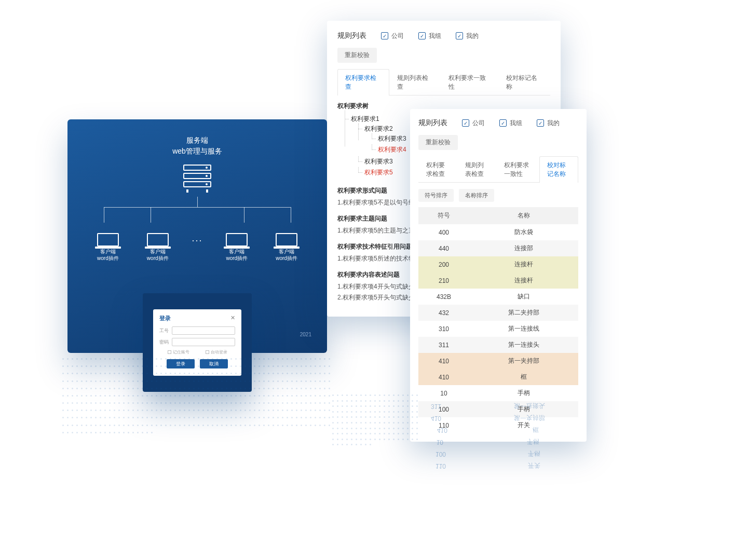 The height and width of the screenshot is (560, 748). What do you see at coordinates (524, 233) in the screenshot?
I see `cell-name: 防水袋` at bounding box center [524, 233].